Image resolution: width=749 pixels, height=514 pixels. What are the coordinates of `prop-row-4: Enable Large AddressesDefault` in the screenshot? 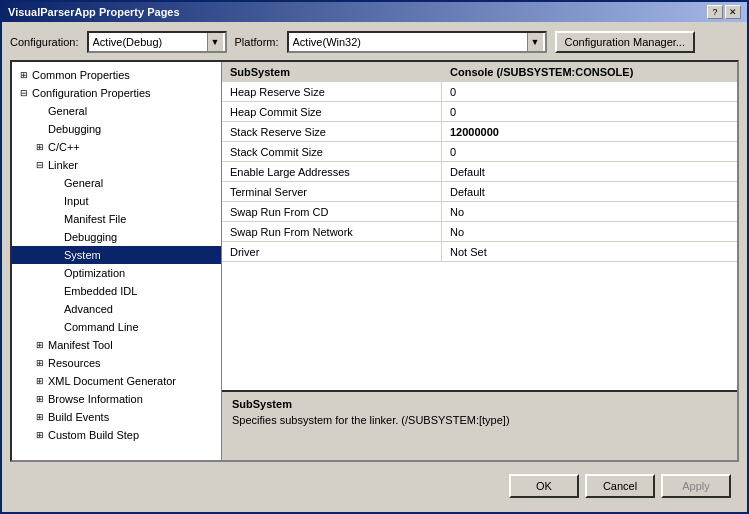 It's located at (480, 172).